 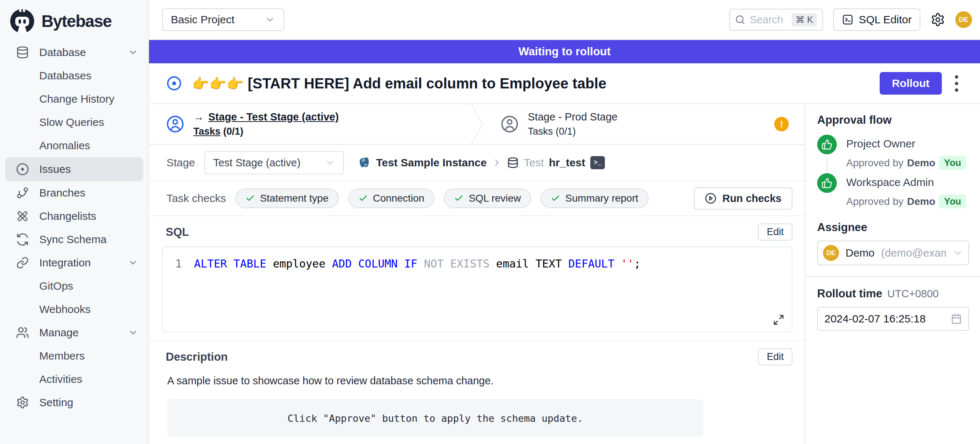 I want to click on warning-badge: !, so click(x=781, y=124).